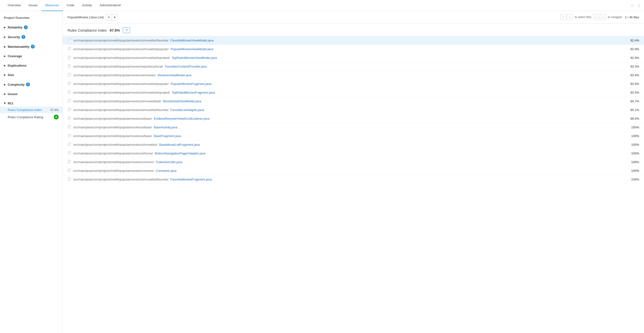 This screenshot has height=333, width=644. What do you see at coordinates (24, 37) in the screenshot?
I see `security-help-icon: ?` at bounding box center [24, 37].